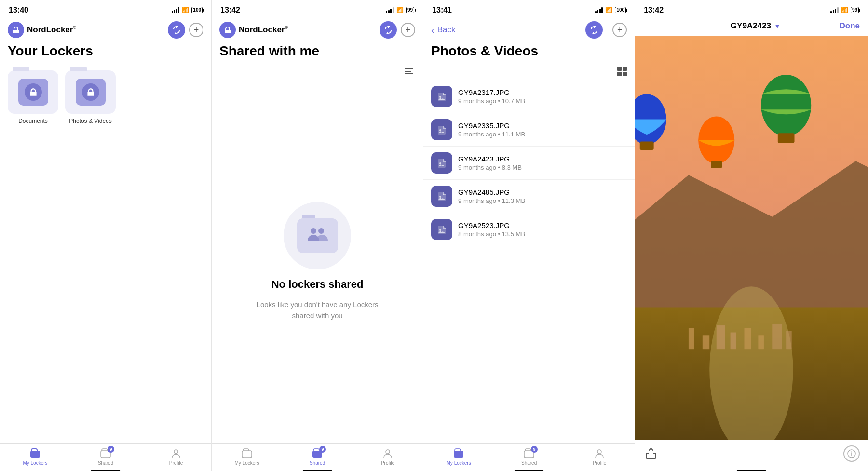 The width and height of the screenshot is (868, 471). What do you see at coordinates (106, 457) in the screenshot?
I see `tab-shared-1: 9 Shared` at bounding box center [106, 457].